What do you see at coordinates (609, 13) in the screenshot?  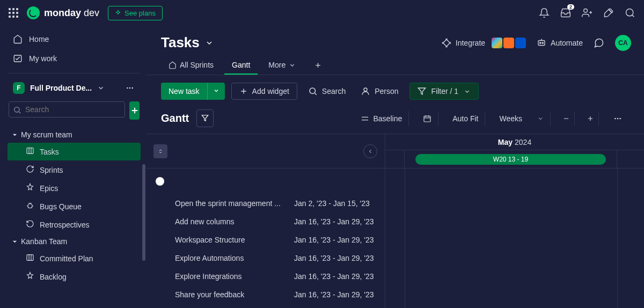 I see `apps-icon` at bounding box center [609, 13].